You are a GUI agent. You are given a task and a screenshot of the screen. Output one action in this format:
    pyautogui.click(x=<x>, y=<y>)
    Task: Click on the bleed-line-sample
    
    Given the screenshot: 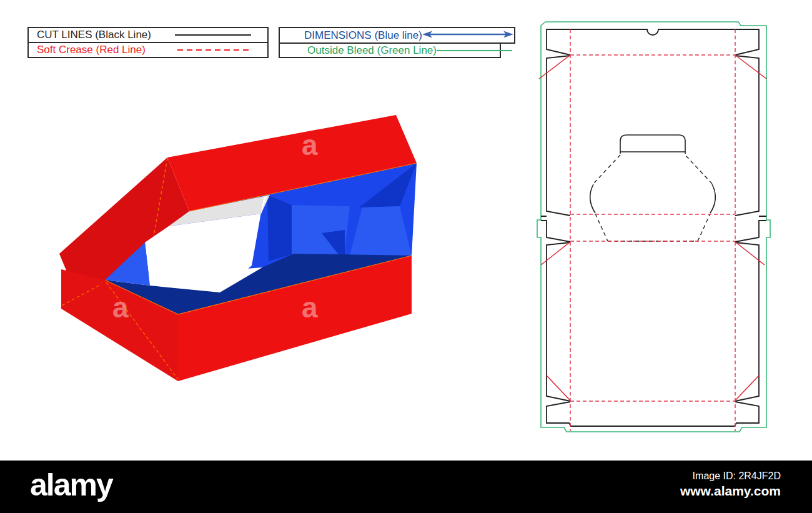 What is the action you would take?
    pyautogui.click(x=475, y=51)
    